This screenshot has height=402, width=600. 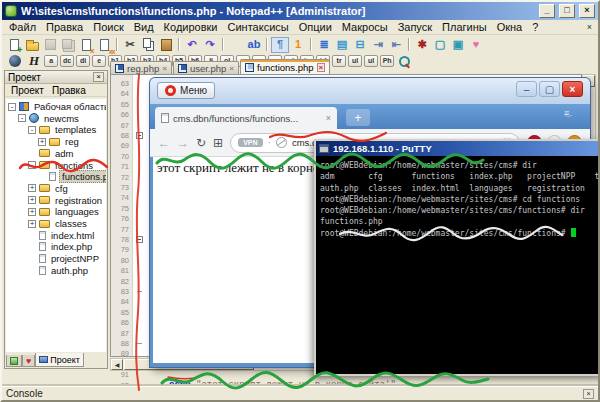 I want to click on redo-button: ↷, so click(x=210, y=45).